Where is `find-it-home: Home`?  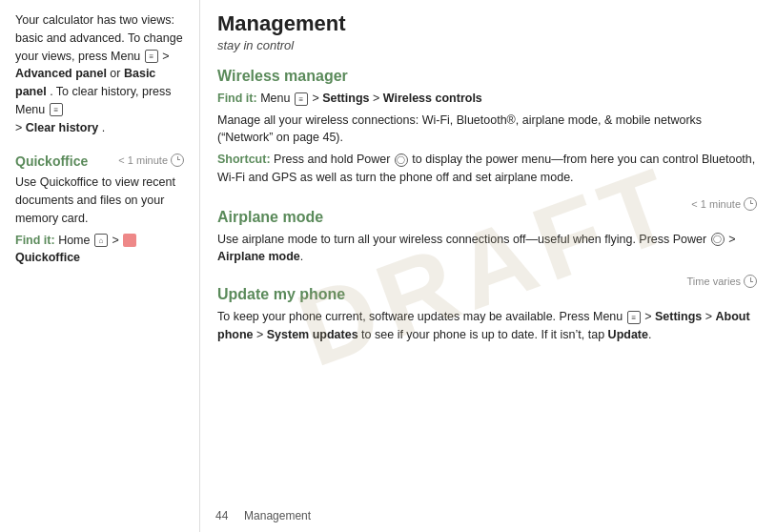
find-it-home: Home is located at coordinates (74, 240).